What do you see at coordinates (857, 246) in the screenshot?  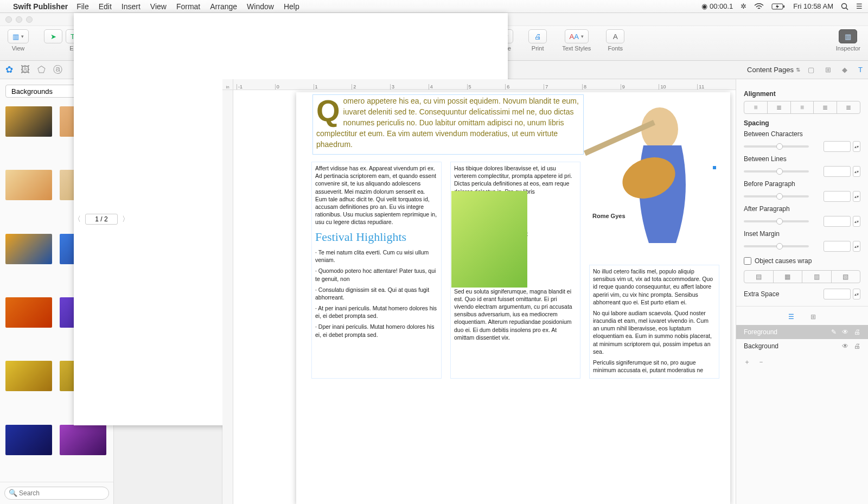 I see `spacing-stepper-4: ▴▾` at bounding box center [857, 246].